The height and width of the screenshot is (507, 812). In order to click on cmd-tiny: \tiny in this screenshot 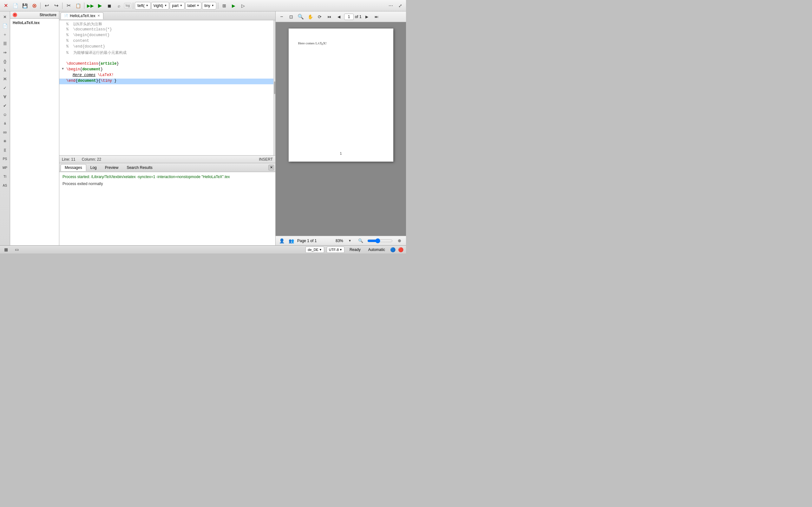, I will do `click(106, 81)`.